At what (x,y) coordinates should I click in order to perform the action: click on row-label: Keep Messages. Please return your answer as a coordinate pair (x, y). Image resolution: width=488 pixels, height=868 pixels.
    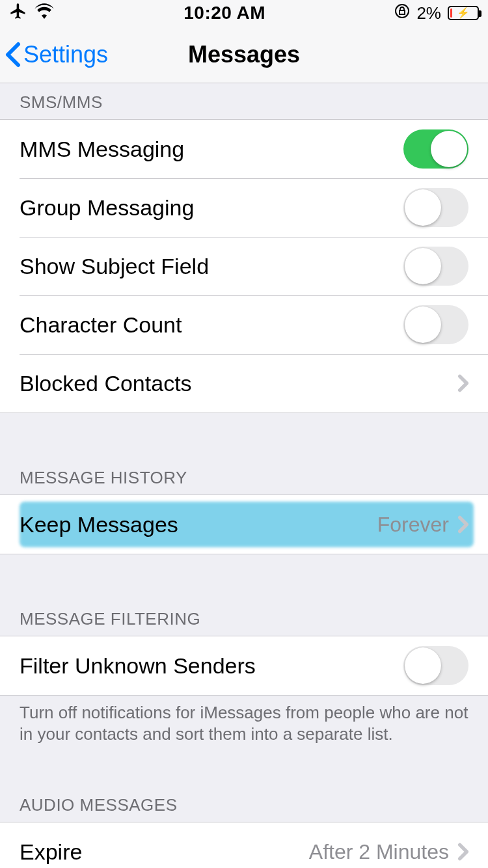
    Looking at the image, I should click on (99, 524).